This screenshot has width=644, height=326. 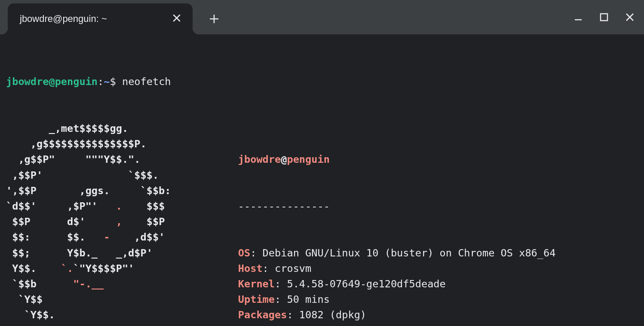 I want to click on command-text: neofetch, so click(x=147, y=82).